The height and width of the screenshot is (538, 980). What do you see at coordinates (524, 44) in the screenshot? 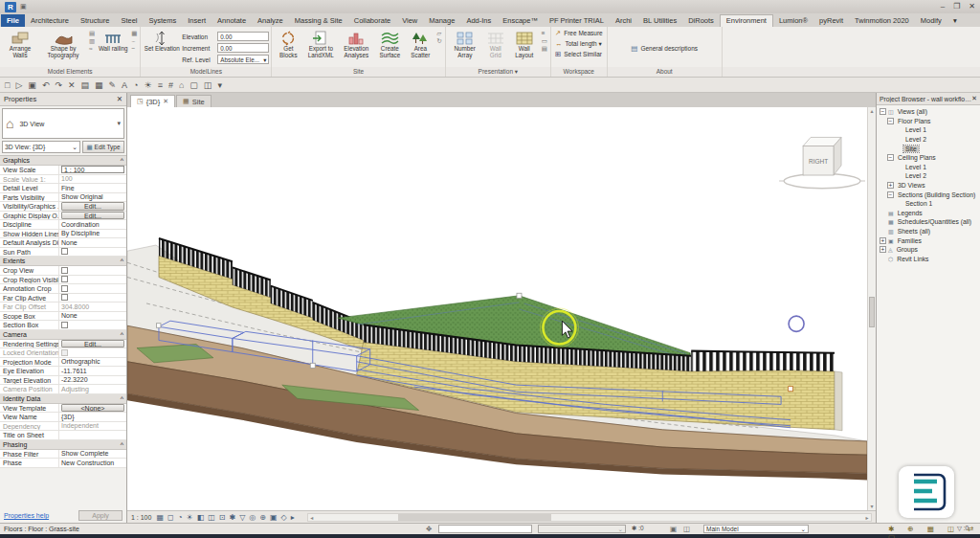
I see `wall-layout-button: Wall Layout` at bounding box center [524, 44].